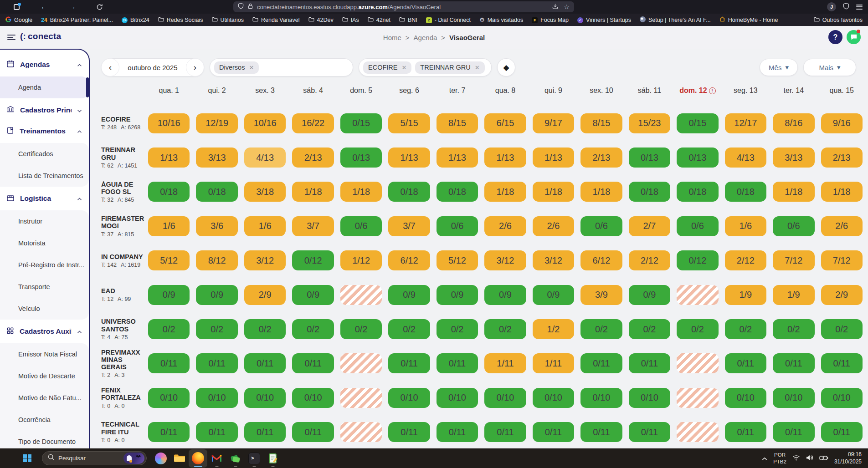  What do you see at coordinates (134, 458) in the screenshot?
I see `search-highlight-image` at bounding box center [134, 458].